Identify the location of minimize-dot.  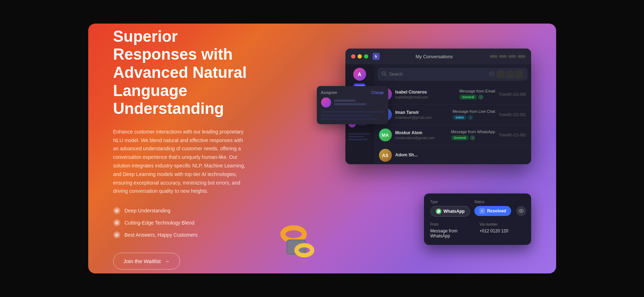
(360, 56).